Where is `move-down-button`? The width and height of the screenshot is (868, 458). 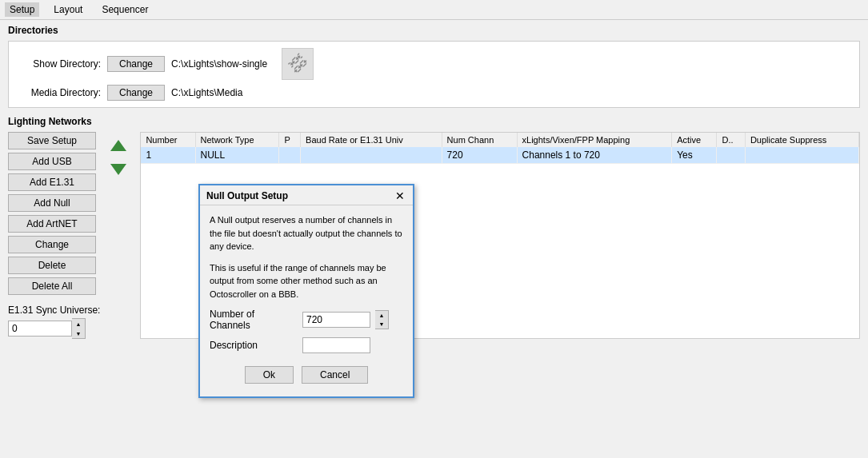 move-down-button is located at coordinates (118, 169).